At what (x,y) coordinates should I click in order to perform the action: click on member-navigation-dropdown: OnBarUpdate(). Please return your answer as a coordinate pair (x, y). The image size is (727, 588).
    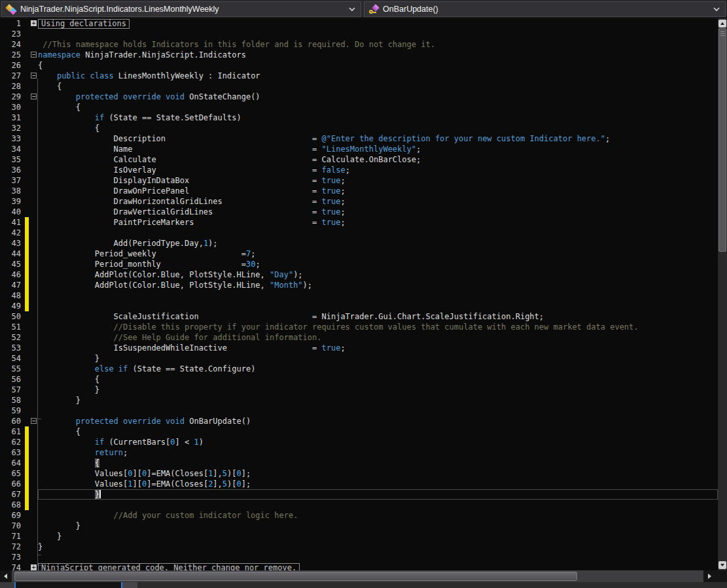
    Looking at the image, I should click on (544, 9).